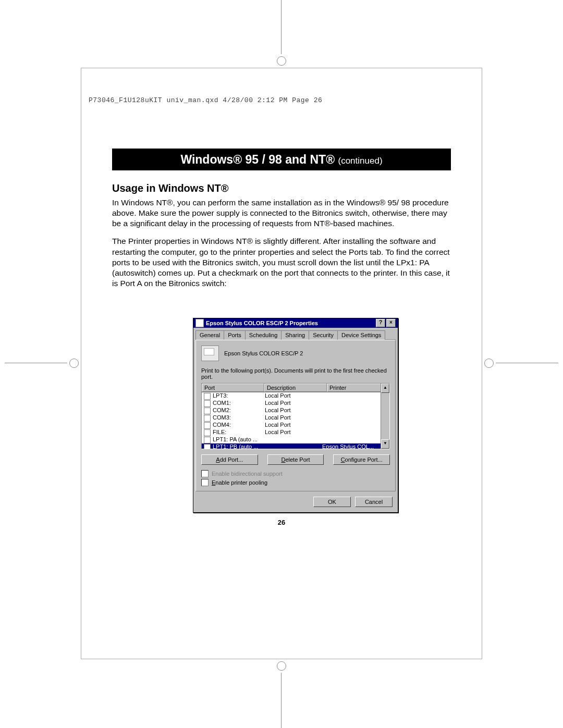 The image size is (563, 728). I want to click on bidirectional-checkbox-row: Enable bidirectional support, so click(296, 474).